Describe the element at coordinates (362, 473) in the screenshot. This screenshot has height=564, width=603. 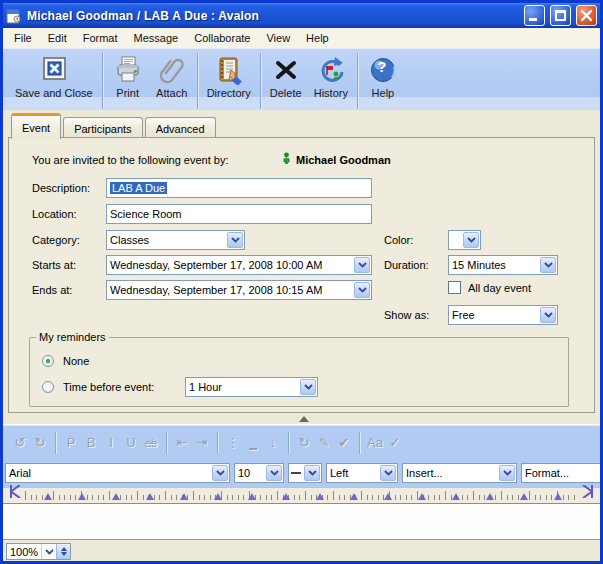
I see `align-select: Left` at that location.